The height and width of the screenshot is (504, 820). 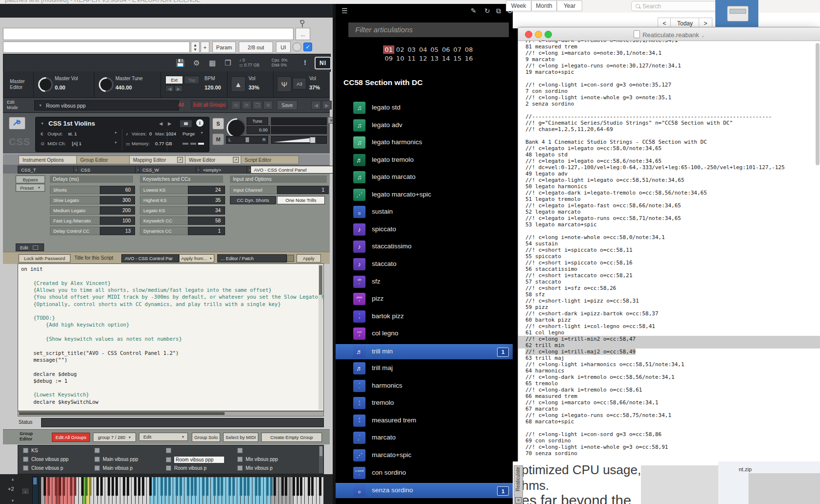 What do you see at coordinates (519, 501) in the screenshot?
I see `docker-close-icon: ✕` at bounding box center [519, 501].